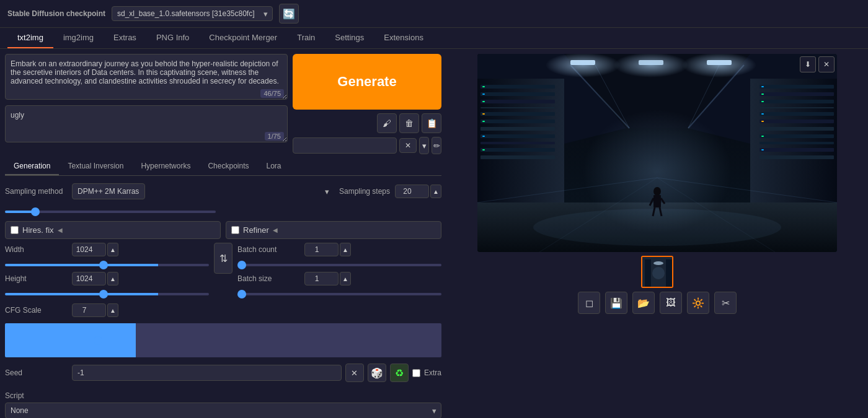 This screenshot has height=418, width=868. Describe the element at coordinates (340, 270) in the screenshot. I see `dims-right: Batch count ▲ Batch size ▲` at that location.